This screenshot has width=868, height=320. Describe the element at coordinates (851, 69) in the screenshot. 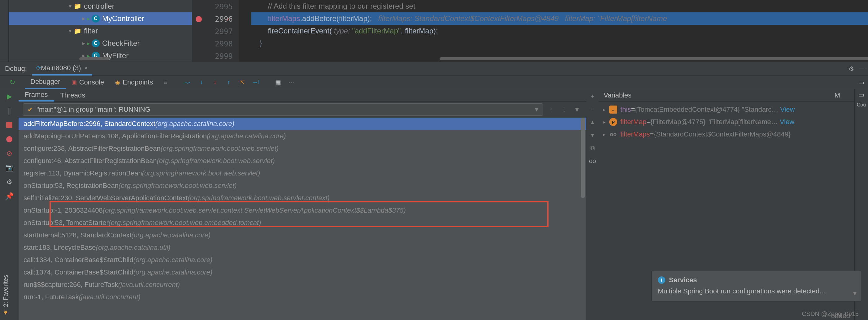

I see `gear-icon: ⚙` at that location.